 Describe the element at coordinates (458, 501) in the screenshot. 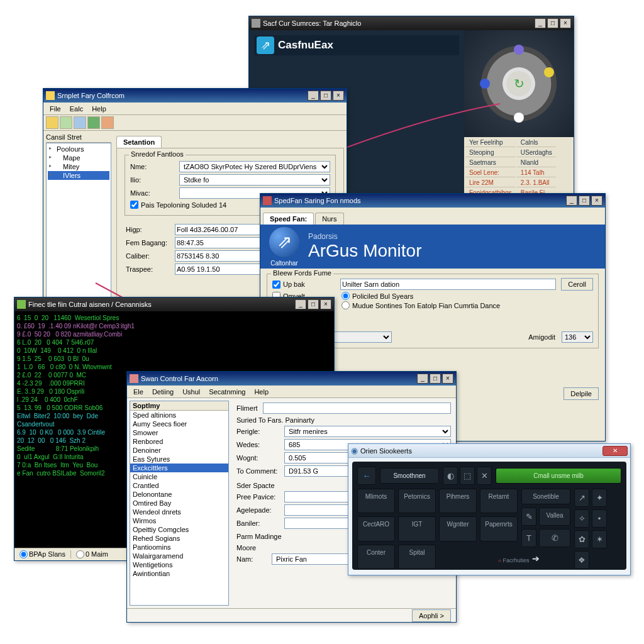

I see `grid-button: Pihmers` at that location.